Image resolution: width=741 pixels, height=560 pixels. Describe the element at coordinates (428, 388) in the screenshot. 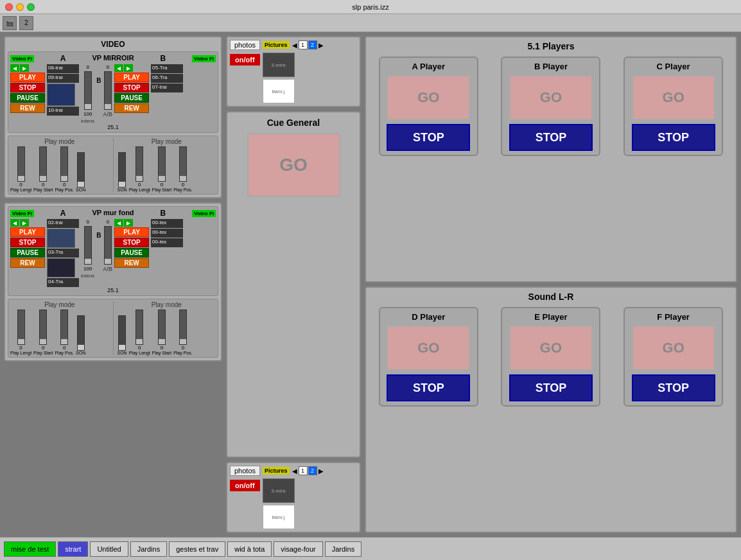

I see `btn-stop-d: STOP` at that location.